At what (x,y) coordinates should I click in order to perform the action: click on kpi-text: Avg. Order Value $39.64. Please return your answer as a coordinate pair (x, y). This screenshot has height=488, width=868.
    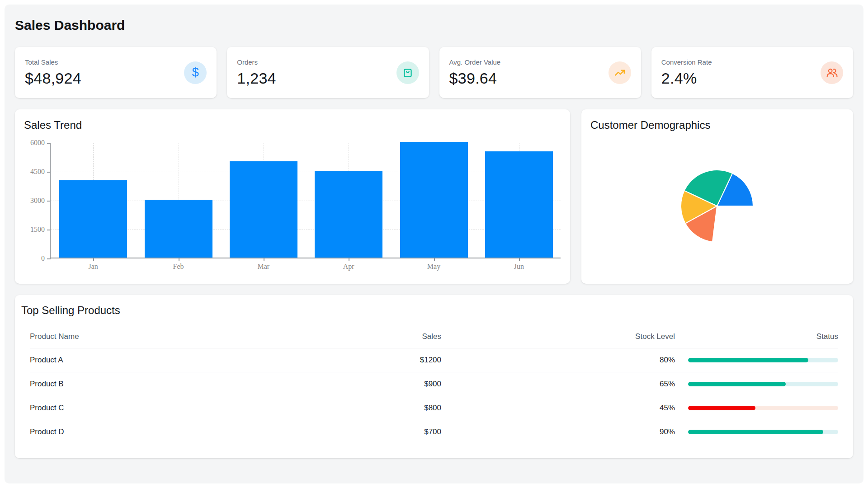
    Looking at the image, I should click on (475, 73).